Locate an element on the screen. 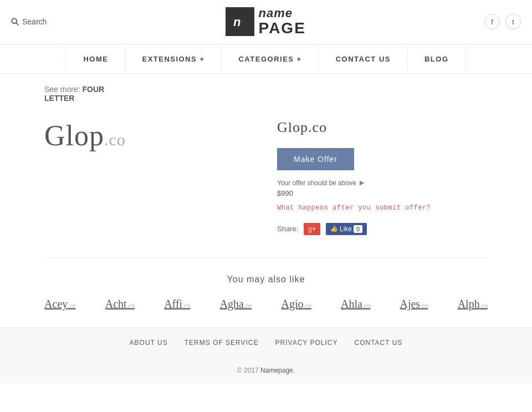  twitter-icon: t is located at coordinates (513, 22).